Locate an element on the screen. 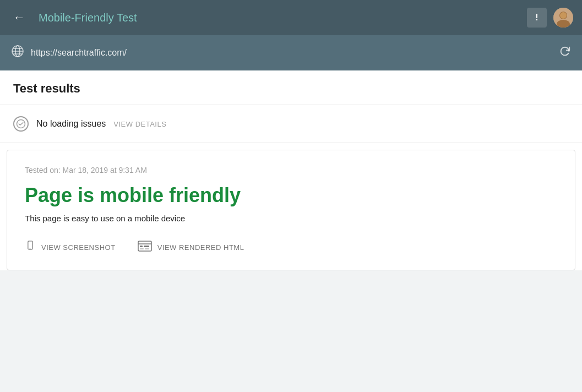  feedback-button: ! is located at coordinates (537, 18).